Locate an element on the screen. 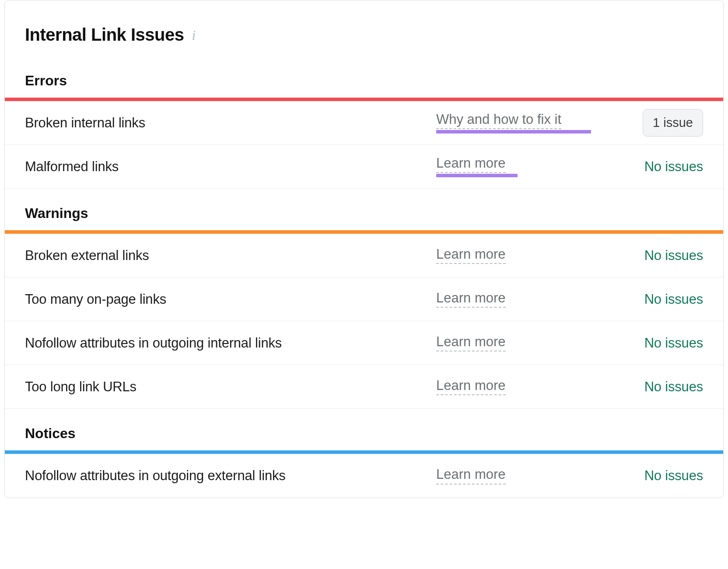  issue-row: Nofollow attributes in outgoing external… is located at coordinates (364, 476).